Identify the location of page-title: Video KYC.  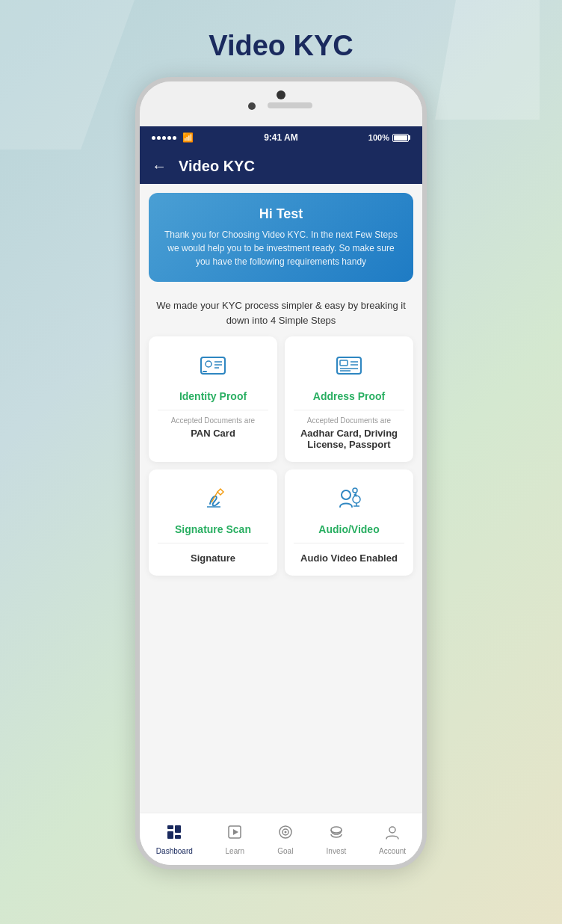
(281, 46).